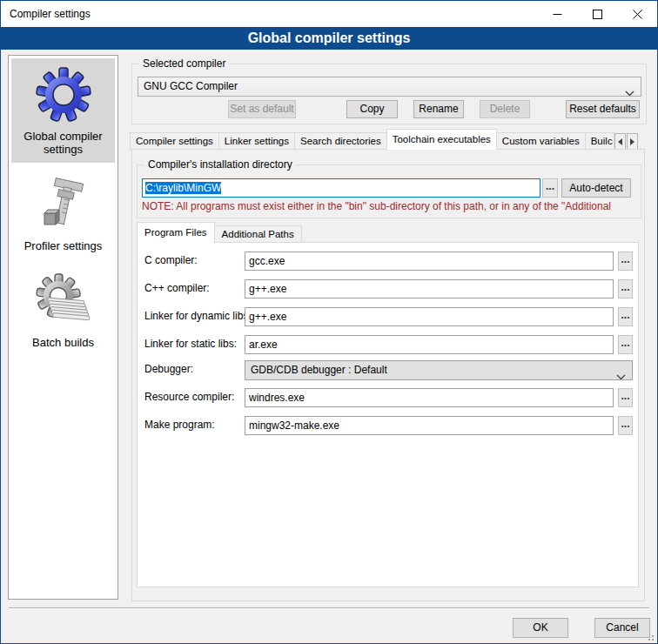  I want to click on selected-compiler-group-label: Selected compiler, so click(185, 64).